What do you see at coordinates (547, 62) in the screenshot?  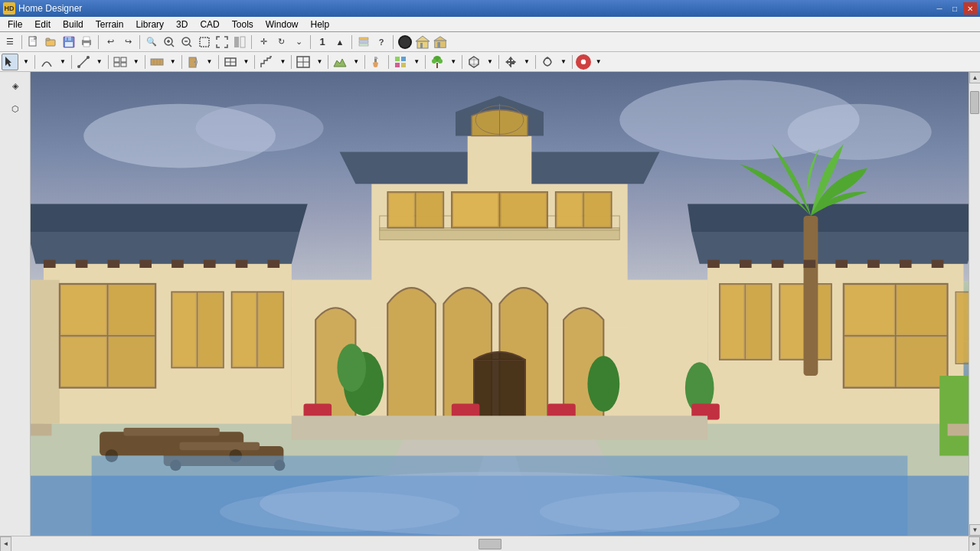 I see `transform-tool-btn` at bounding box center [547, 62].